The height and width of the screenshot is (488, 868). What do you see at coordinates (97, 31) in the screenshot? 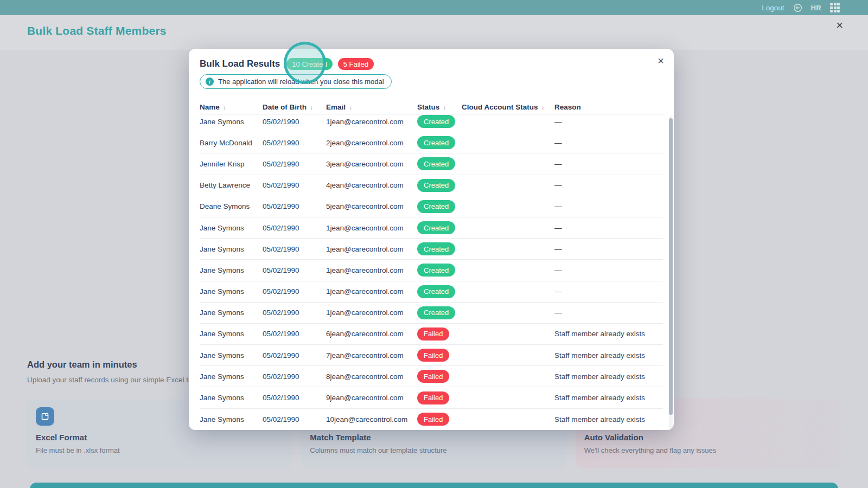
I see `page-title: Bulk Load Staff Members` at bounding box center [97, 31].